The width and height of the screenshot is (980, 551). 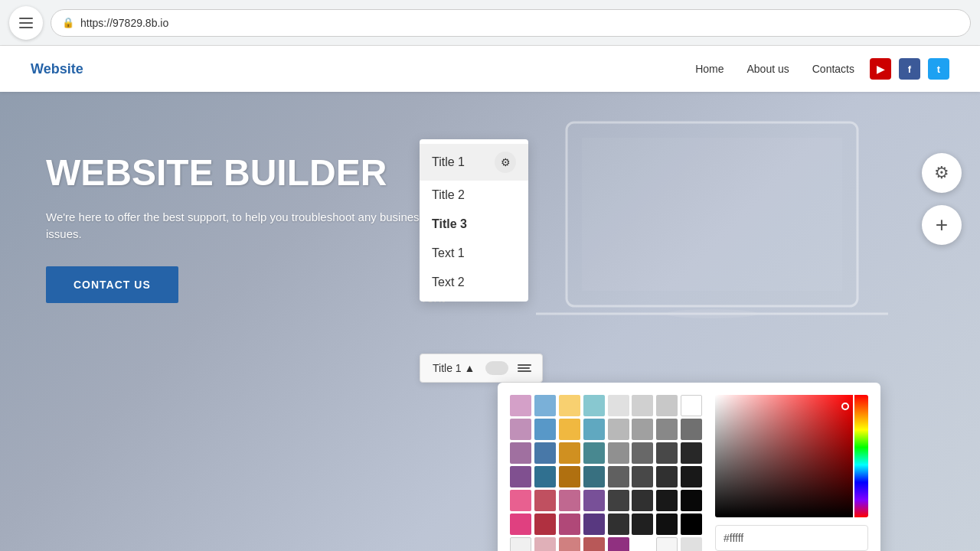 I want to click on swatch-gray6, so click(x=667, y=453).